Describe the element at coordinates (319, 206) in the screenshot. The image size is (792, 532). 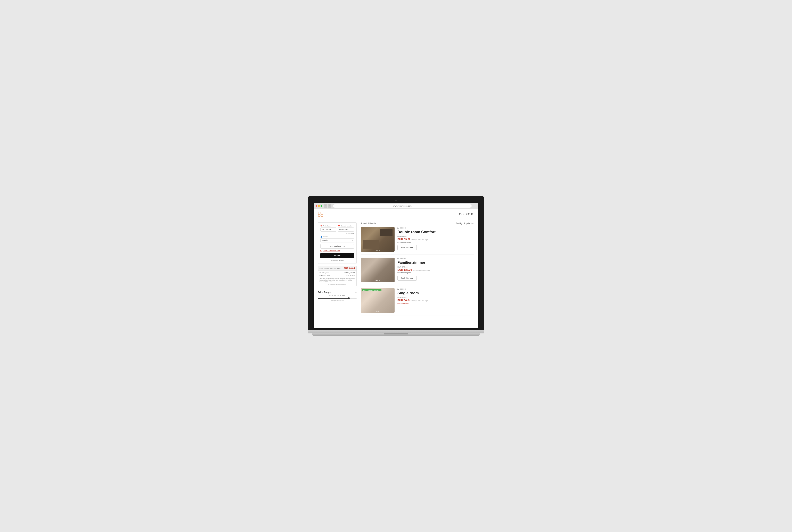
I see `dot-yellow` at that location.